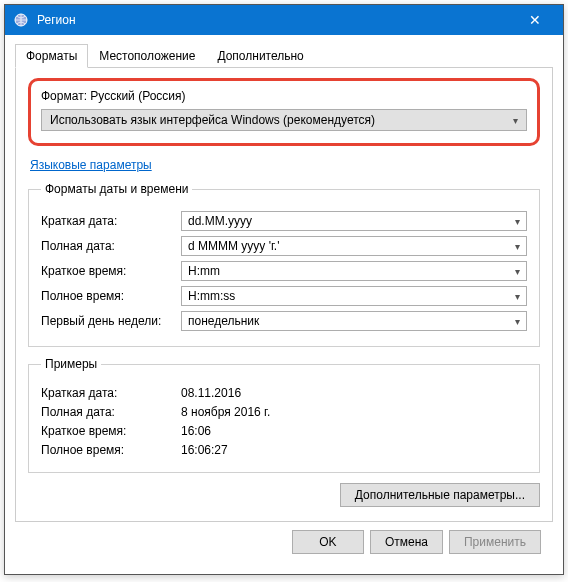 The image size is (568, 582). I want to click on short-time-select: H:mm ▾, so click(354, 271).